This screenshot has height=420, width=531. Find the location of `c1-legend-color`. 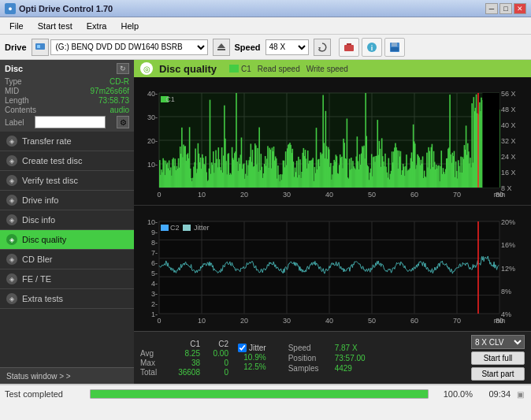

c1-legend-color is located at coordinates (234, 69).